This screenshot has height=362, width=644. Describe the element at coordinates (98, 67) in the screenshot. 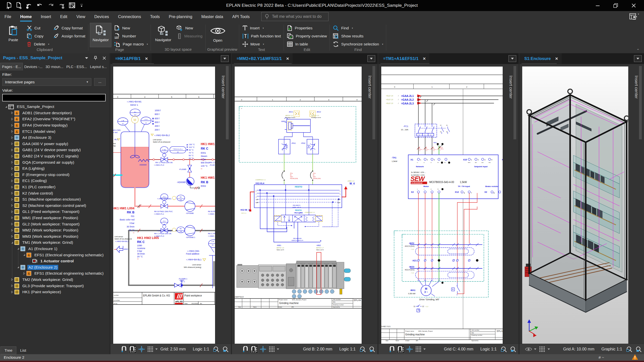

I see `dock-tab-layout-s-: Layout s...` at that location.